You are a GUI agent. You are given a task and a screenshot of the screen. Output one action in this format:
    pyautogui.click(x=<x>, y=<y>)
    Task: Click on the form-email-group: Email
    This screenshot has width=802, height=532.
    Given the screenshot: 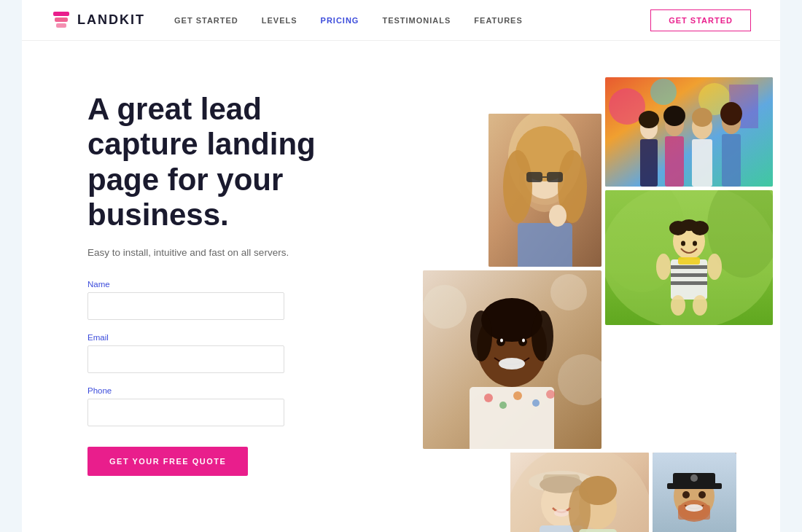 What is the action you would take?
    pyautogui.click(x=241, y=353)
    